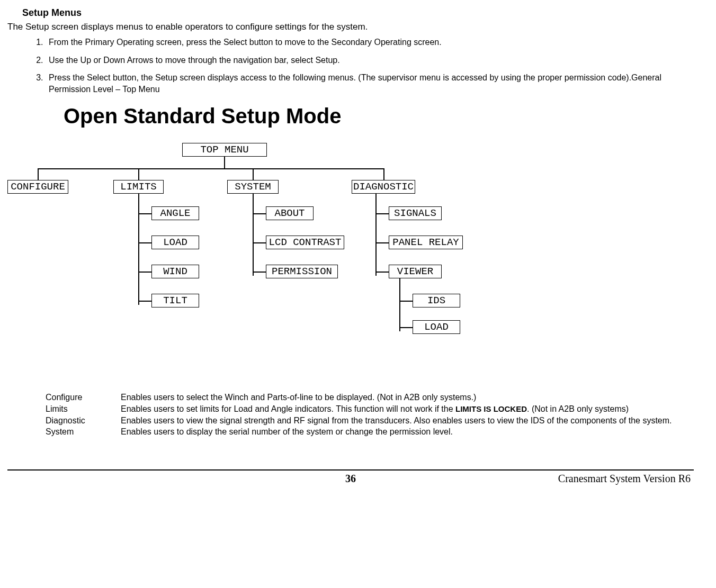 The height and width of the screenshot is (588, 716). What do you see at coordinates (370, 66) in the screenshot?
I see `steps-list: From the Primary Operating screen, press…` at bounding box center [370, 66].